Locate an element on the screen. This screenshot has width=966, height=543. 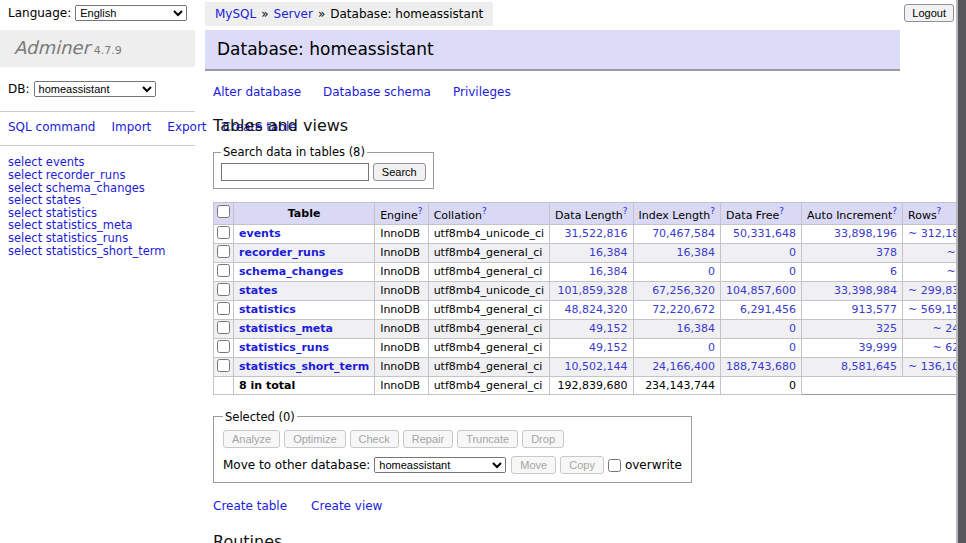
data-length-link: 10,502,144 is located at coordinates (596, 366).